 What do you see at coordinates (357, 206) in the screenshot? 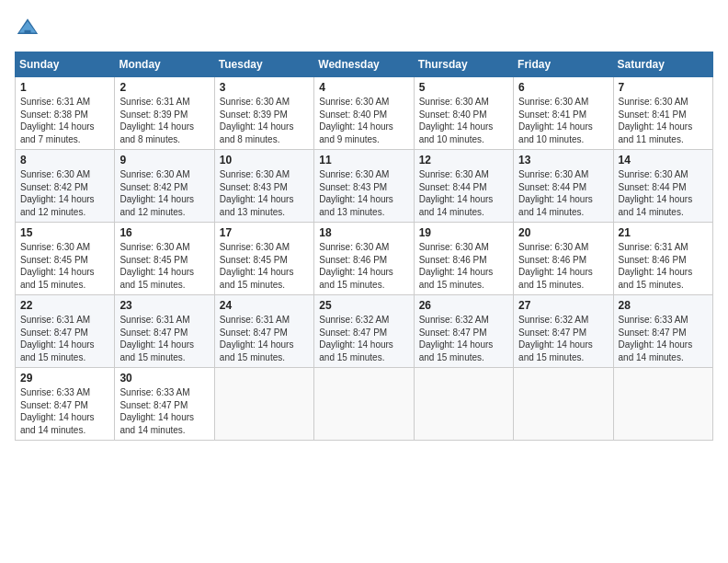
I see `daylight-text: Daylight: 14 hours and 13 minutes.` at bounding box center [357, 206].